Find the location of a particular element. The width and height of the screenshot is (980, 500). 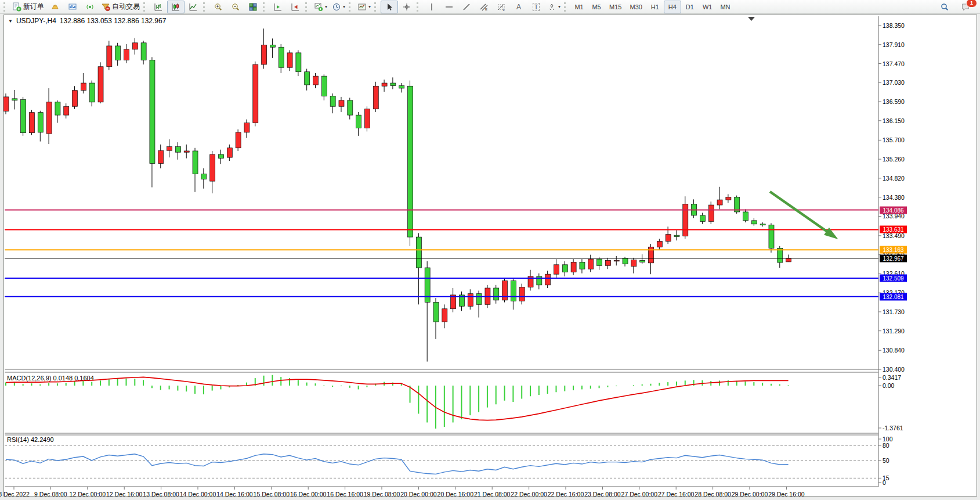

crosshair-tool-button is located at coordinates (407, 7).